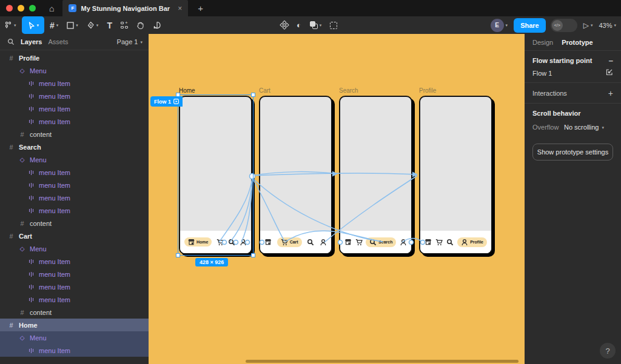 The height and width of the screenshot is (364, 621). What do you see at coordinates (54, 25) in the screenshot?
I see `frame-tool-button: # ▾` at bounding box center [54, 25].